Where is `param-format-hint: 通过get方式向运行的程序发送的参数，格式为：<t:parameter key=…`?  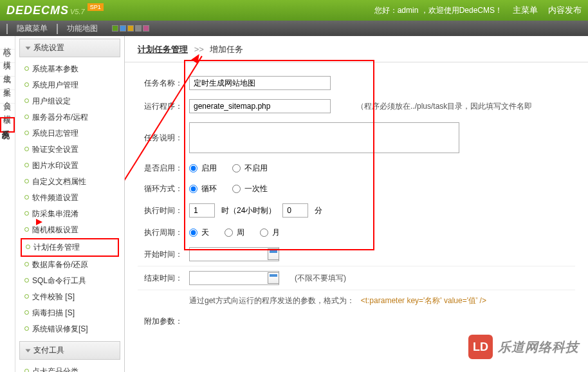
param-format-hint: 通过get方式向运行的程序发送的参数，格式为：<t:parameter key=… is located at coordinates (382, 301).